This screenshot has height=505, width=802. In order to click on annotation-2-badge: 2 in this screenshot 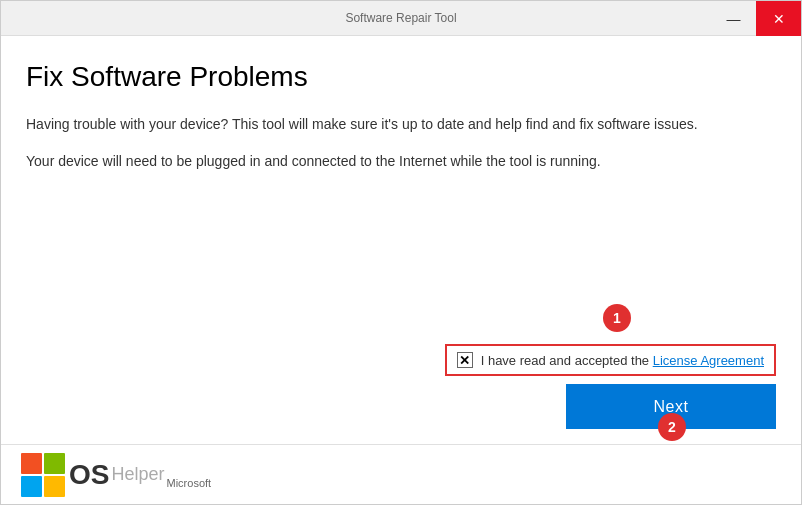, I will do `click(672, 427)`.